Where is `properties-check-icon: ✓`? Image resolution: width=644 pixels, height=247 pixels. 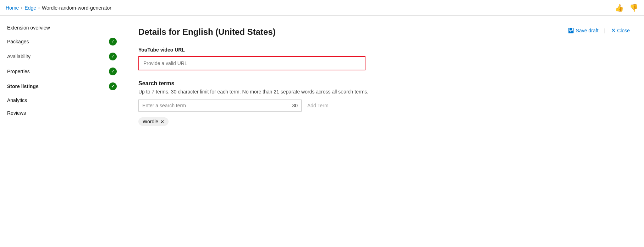
properties-check-icon: ✓ is located at coordinates (113, 71).